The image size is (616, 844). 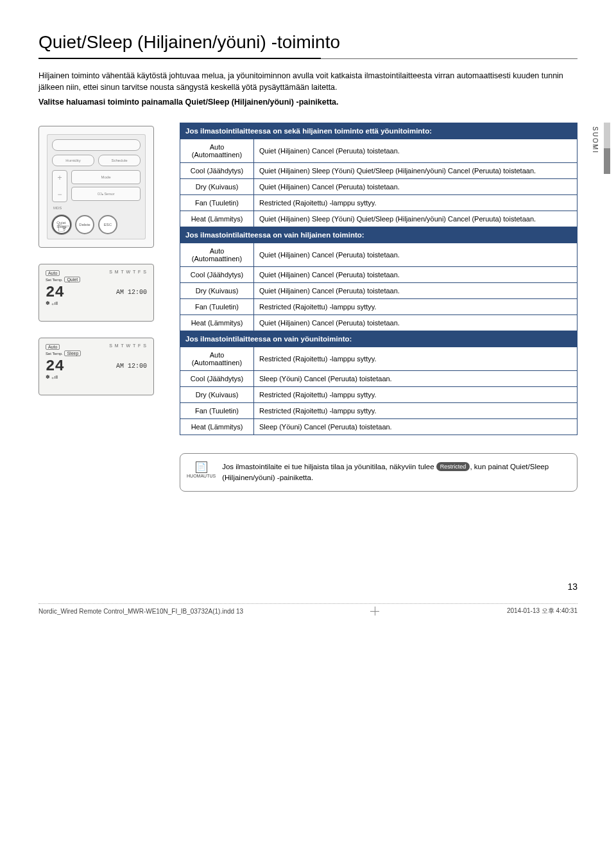 What do you see at coordinates (141, 611) in the screenshot?
I see `footer-filename: Nordic_Wired Remote Control_MWR-WE10N_FI…` at bounding box center [141, 611].